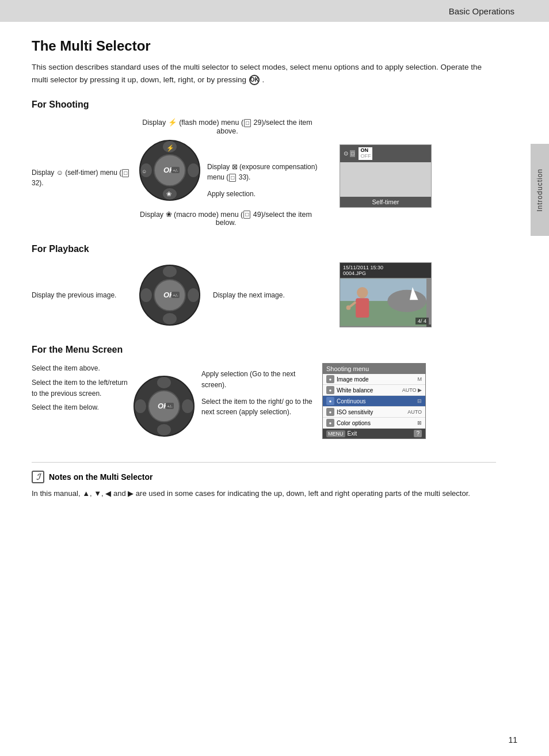 Image resolution: width=549 pixels, height=756 pixels. Describe the element at coordinates (418, 434) in the screenshot. I see `menu-footer-help: ?` at that location.